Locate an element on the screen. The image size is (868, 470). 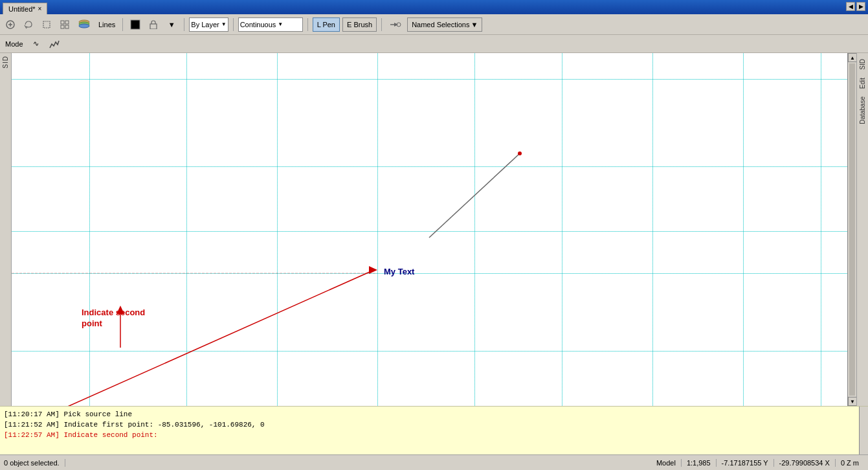
scroll-up-btn: ▲ is located at coordinates (852, 58).